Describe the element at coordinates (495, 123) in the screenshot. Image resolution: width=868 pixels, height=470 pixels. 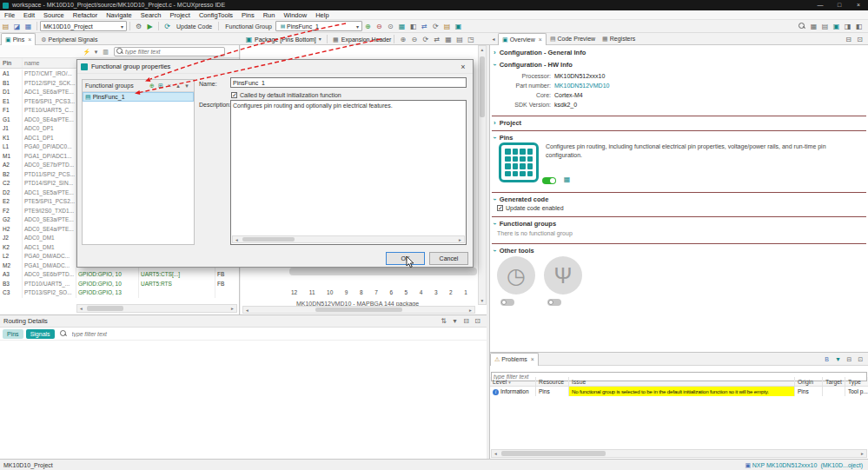
I see `chevron-right-icon: ›` at that location.